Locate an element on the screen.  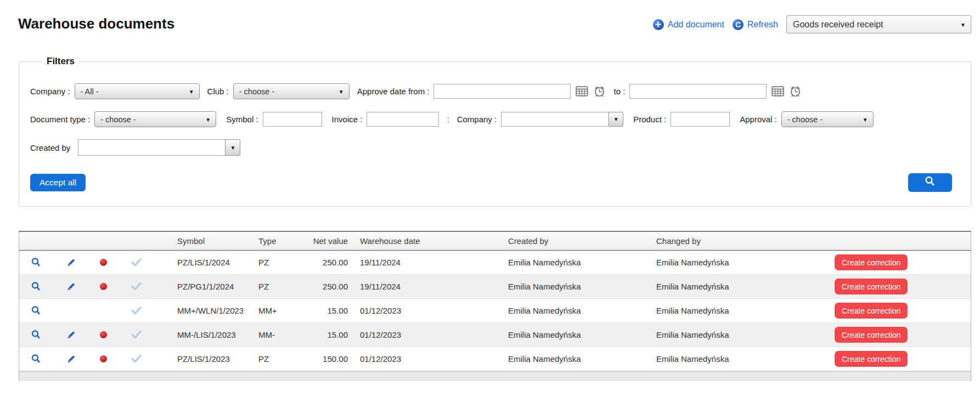
refresh-icon is located at coordinates (738, 25).